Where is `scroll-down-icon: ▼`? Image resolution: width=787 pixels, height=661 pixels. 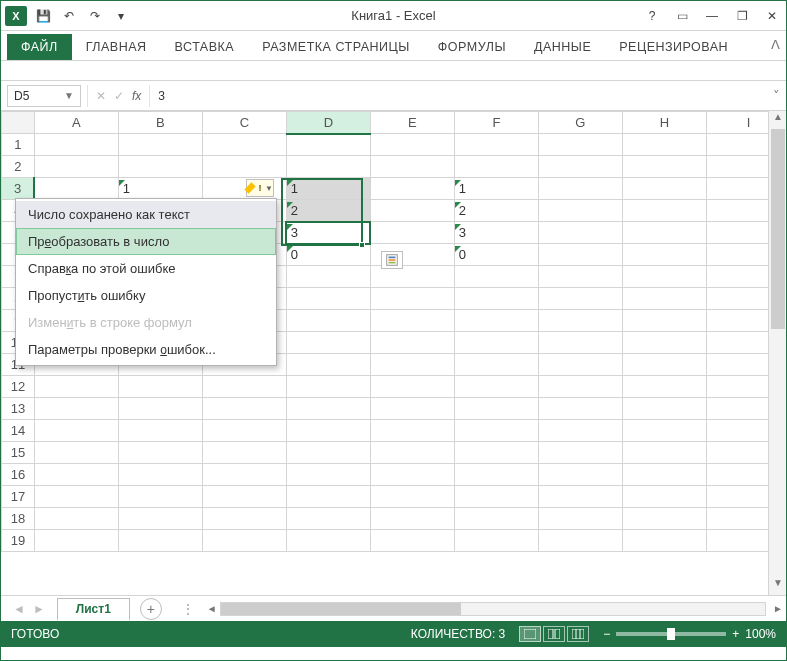 scroll-down-icon: ▼ is located at coordinates (778, 586).